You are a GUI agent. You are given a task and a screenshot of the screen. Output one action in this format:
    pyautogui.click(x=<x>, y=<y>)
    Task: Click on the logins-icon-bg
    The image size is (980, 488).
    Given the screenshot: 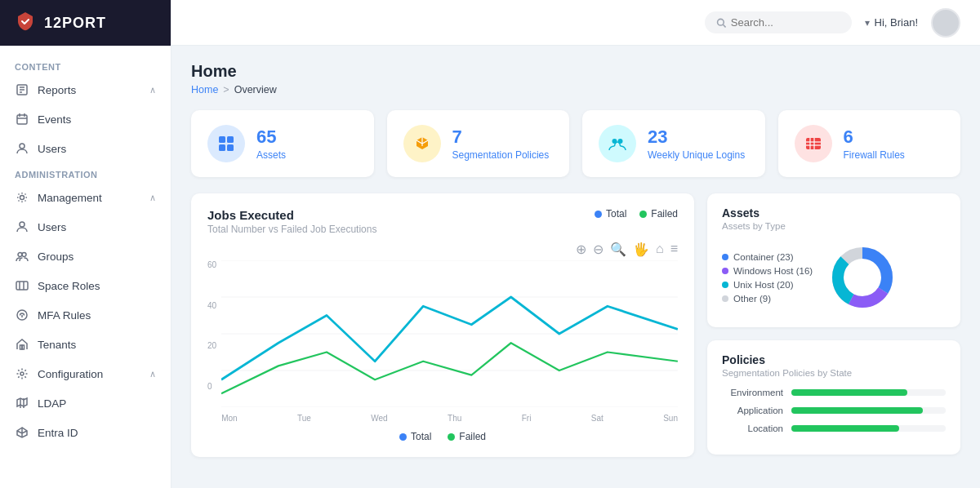 What is the action you would take?
    pyautogui.click(x=617, y=144)
    